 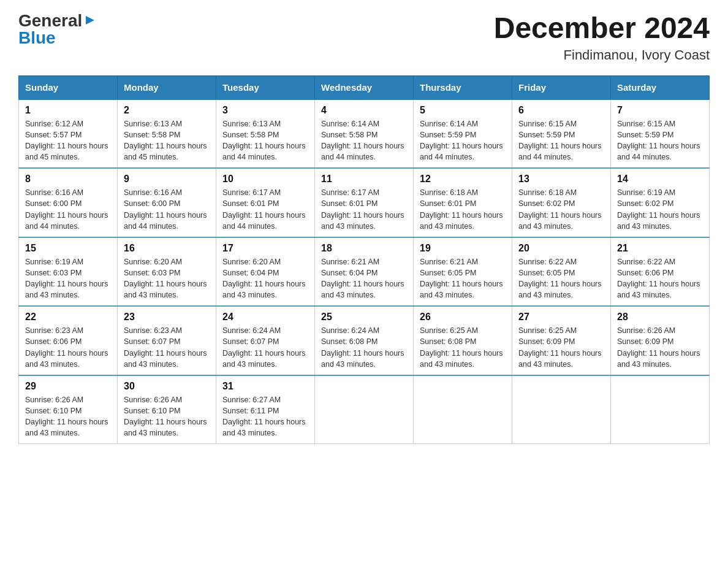 What do you see at coordinates (561, 179) in the screenshot?
I see `day-number: 13` at bounding box center [561, 179].